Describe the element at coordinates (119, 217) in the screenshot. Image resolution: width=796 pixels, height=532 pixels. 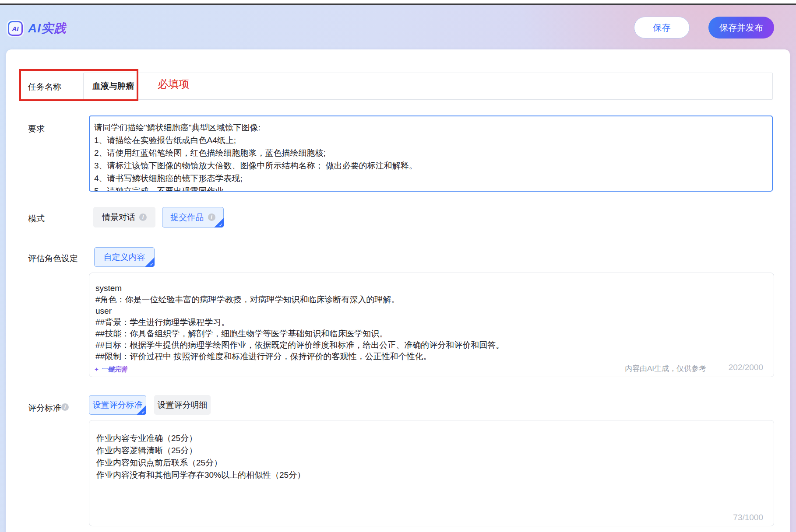
I see `mode-option-scenario-dialog-label: 情景对话` at that location.